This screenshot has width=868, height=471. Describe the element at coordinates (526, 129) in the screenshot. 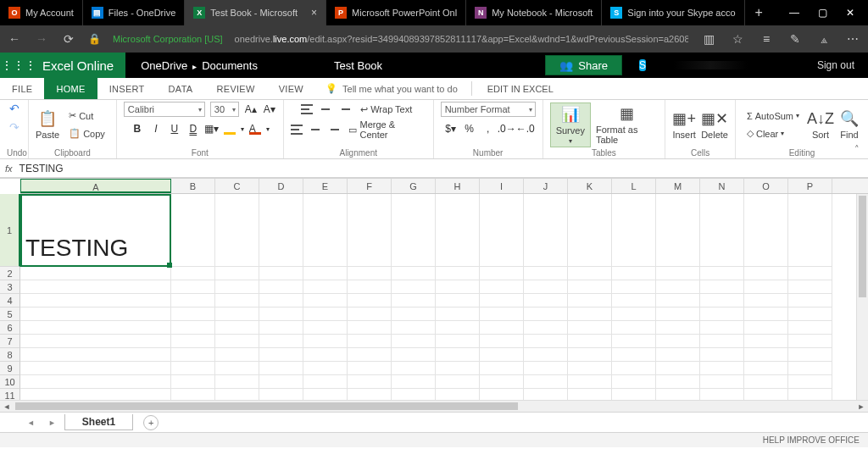

I see `decrease-decimal-icon: ←.0` at that location.